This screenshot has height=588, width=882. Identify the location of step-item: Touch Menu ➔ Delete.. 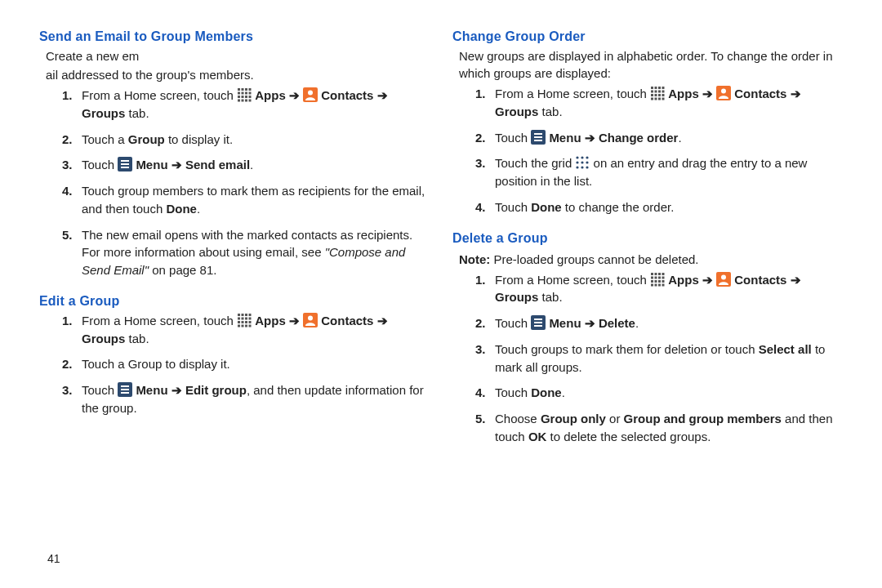
(659, 323).